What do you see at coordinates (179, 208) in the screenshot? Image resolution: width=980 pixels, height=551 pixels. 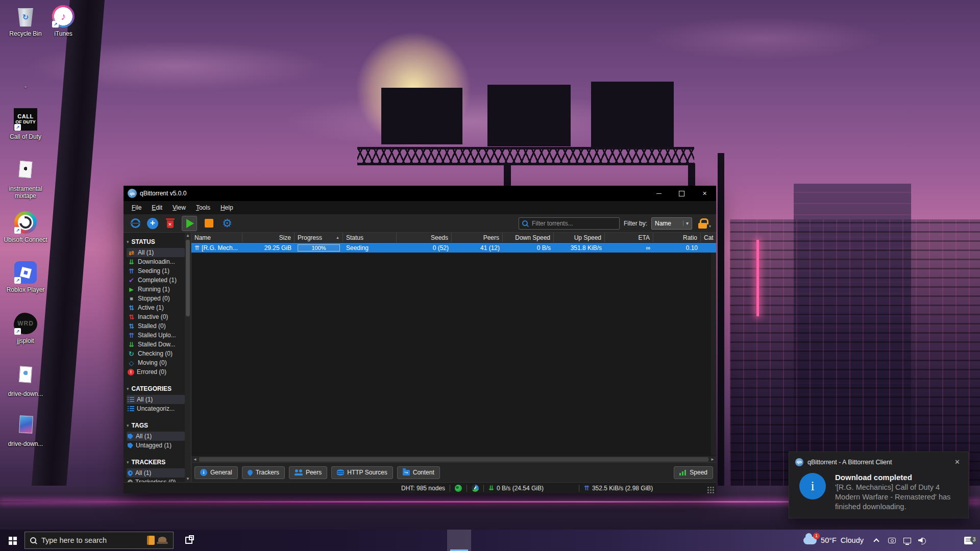 I see `menu-item: View` at bounding box center [179, 208].